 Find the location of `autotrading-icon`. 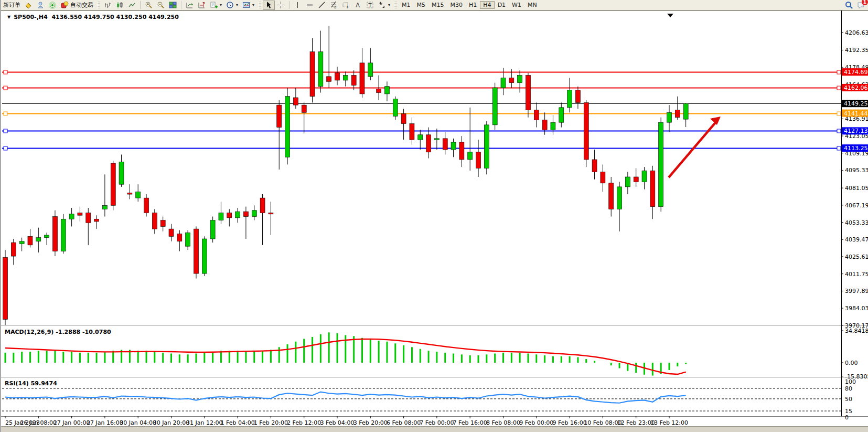

autotrading-icon is located at coordinates (65, 5).